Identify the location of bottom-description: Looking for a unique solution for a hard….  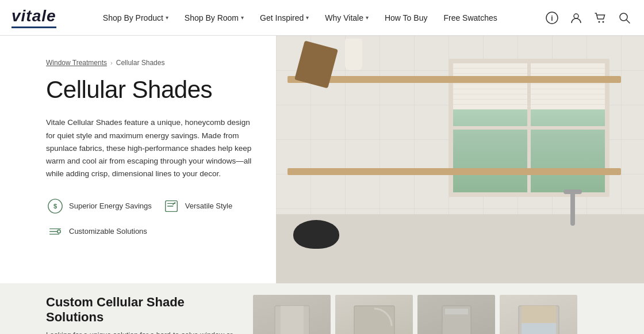
(141, 332).